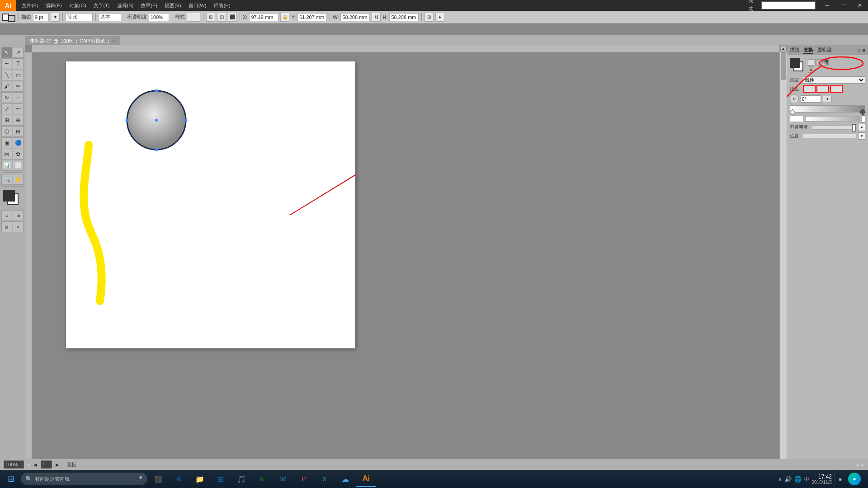  Describe the element at coordinates (18, 64) in the screenshot. I see `type-tool: T` at that location.